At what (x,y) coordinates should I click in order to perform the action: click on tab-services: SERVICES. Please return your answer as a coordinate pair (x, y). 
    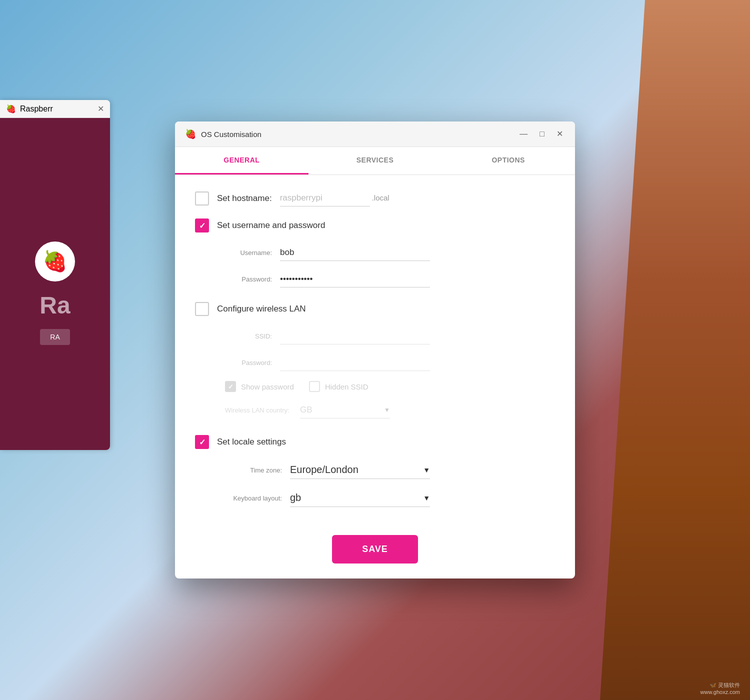
    Looking at the image, I should click on (375, 161).